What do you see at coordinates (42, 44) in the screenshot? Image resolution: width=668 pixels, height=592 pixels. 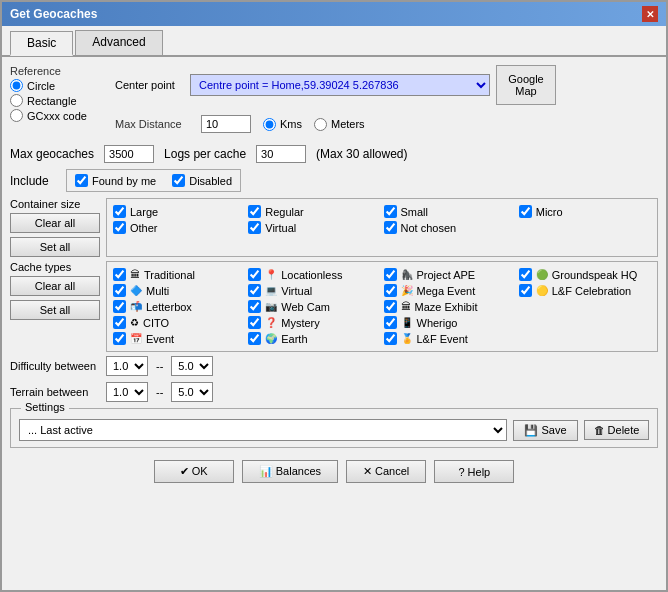 I see `tab-basic: Basic` at bounding box center [42, 44].